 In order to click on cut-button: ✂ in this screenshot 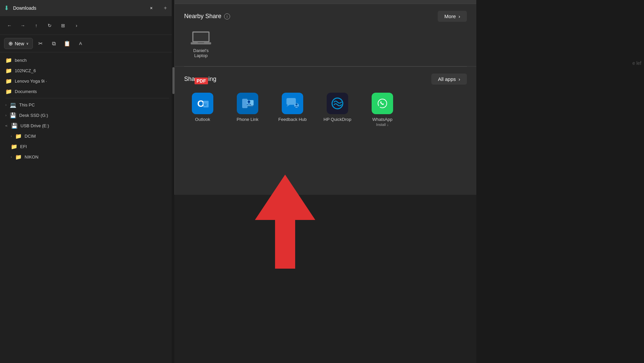, I will do `click(40, 44)`.